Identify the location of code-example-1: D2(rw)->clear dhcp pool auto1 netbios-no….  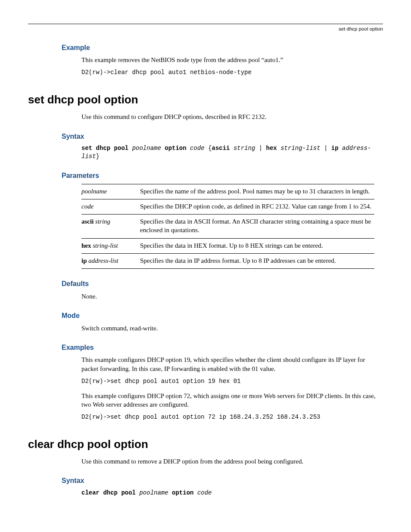
(206, 72).